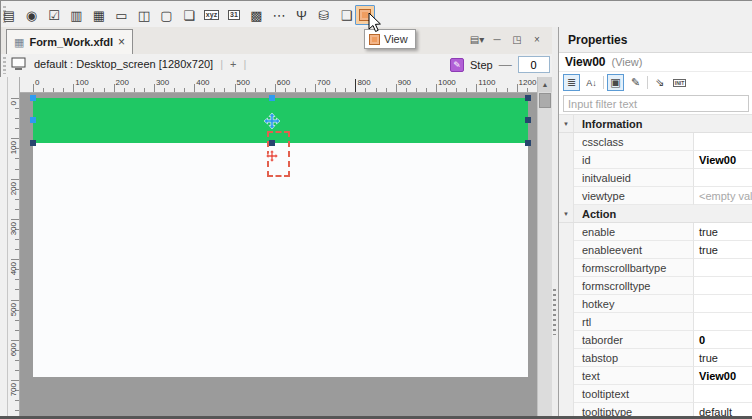 The width and height of the screenshot is (752, 419). Describe the element at coordinates (396, 39) in the screenshot. I see `tooltip-label: View` at that location.